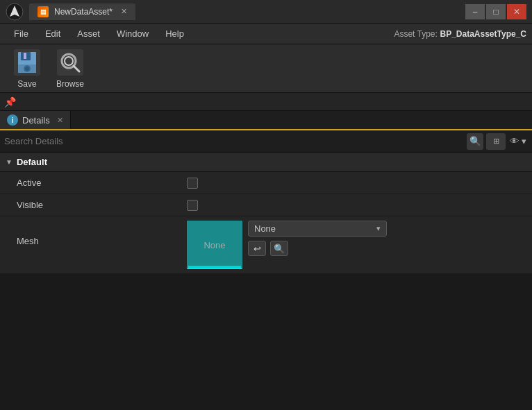  I want to click on details-tab-bar: i Details ✕, so click(266, 121).